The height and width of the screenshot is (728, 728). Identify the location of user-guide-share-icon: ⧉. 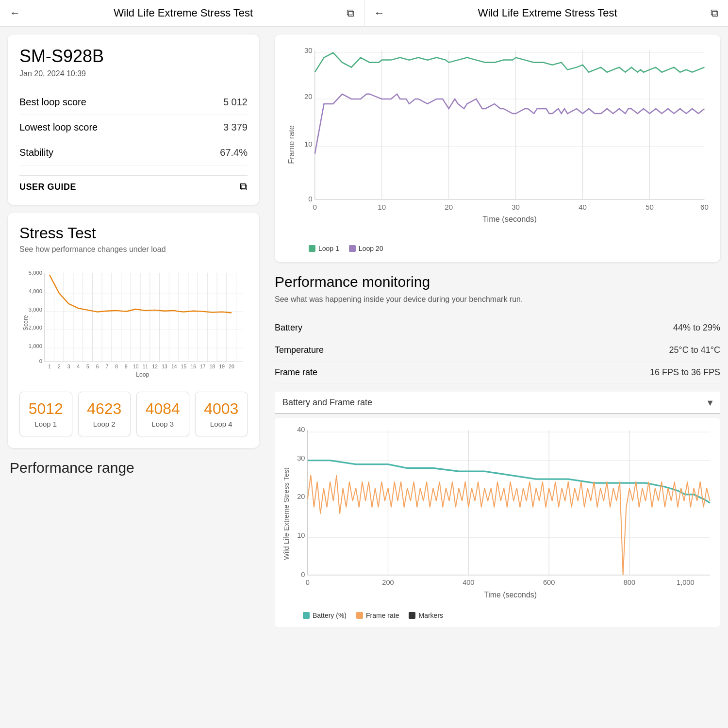
(244, 187).